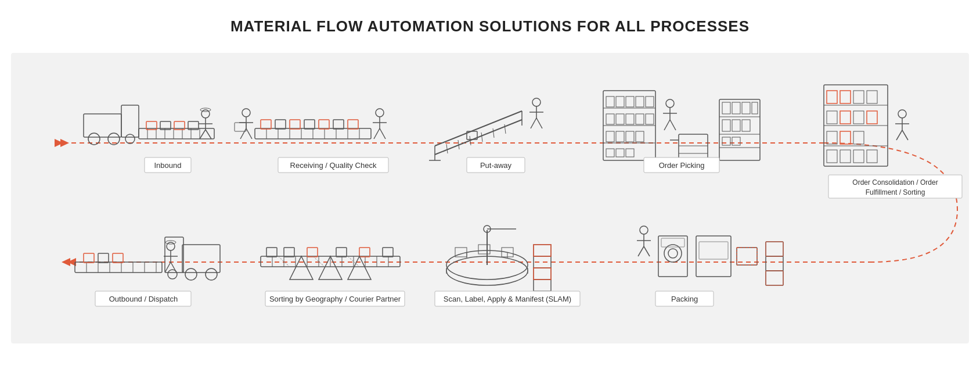 This screenshot has height=369, width=980. Describe the element at coordinates (336, 299) in the screenshot. I see `sorting-label: Sorting by Geography / Courier Partner` at that location.